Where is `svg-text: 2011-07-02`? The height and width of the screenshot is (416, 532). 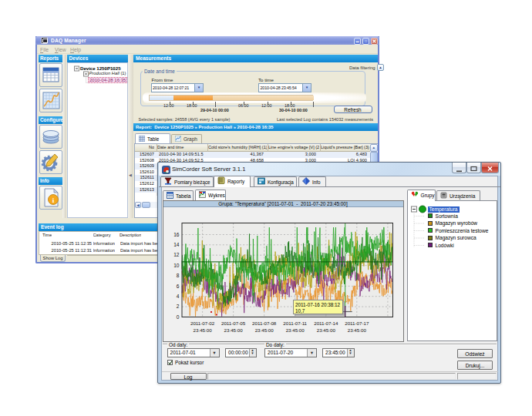 svg-text: 2011-07-02 is located at coordinates (202, 324).